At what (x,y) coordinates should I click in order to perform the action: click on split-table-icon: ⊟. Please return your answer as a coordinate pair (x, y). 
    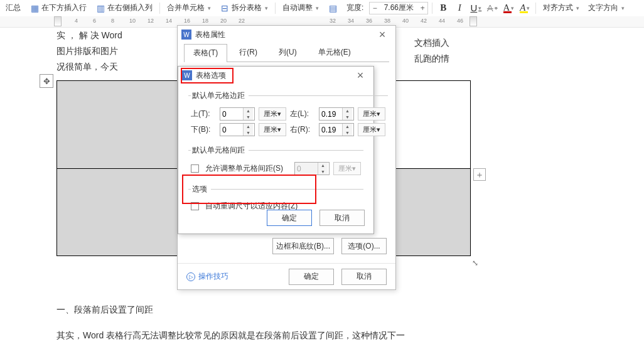
    Looking at the image, I should click on (225, 8).